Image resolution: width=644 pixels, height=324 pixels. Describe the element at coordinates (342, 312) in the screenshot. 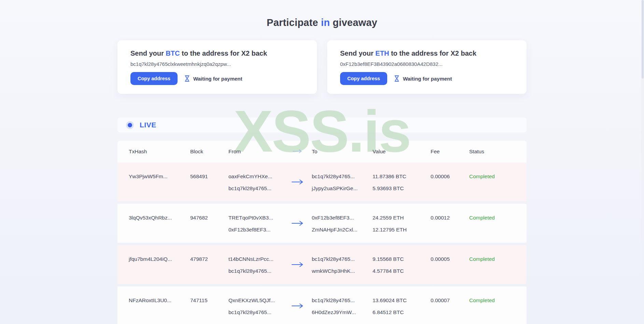

I see `to-address-2: 6H0dZezJ9YmW...` at that location.